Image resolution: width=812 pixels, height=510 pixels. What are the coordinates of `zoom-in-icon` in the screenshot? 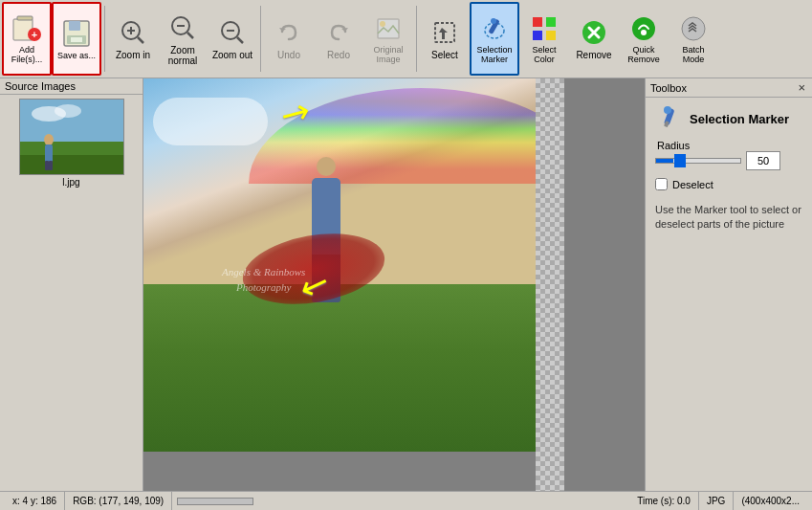 It's located at (133, 33).